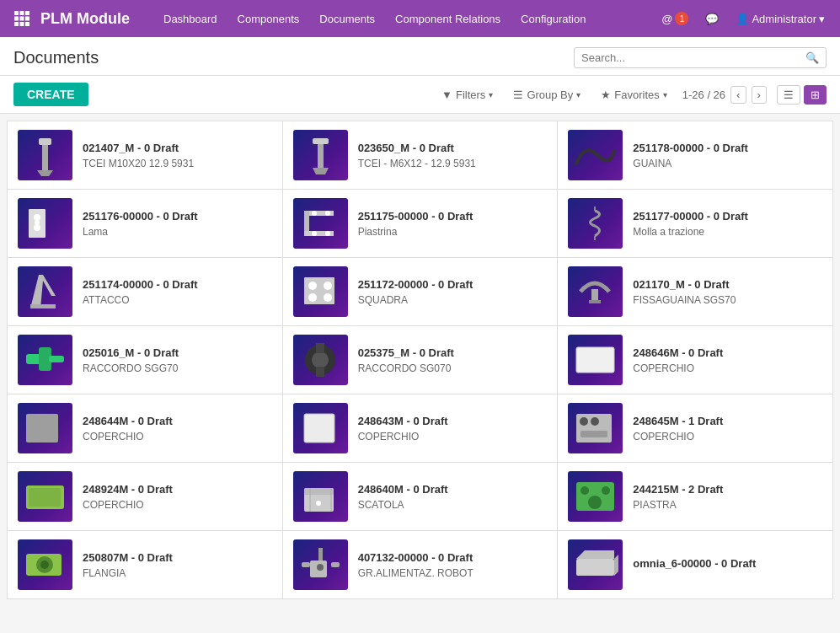 The height and width of the screenshot is (633, 840). What do you see at coordinates (420, 360) in the screenshot?
I see `card-item: 025375_M - 0 Draft RACCORDO SG070` at bounding box center [420, 360].